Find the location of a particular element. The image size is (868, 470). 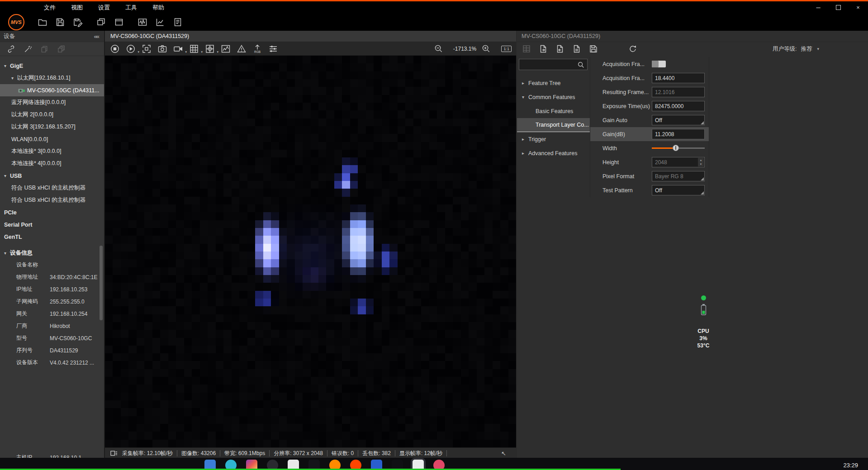

device-tree-item: 以太网 2[0.0.0.0] is located at coordinates (52, 115).